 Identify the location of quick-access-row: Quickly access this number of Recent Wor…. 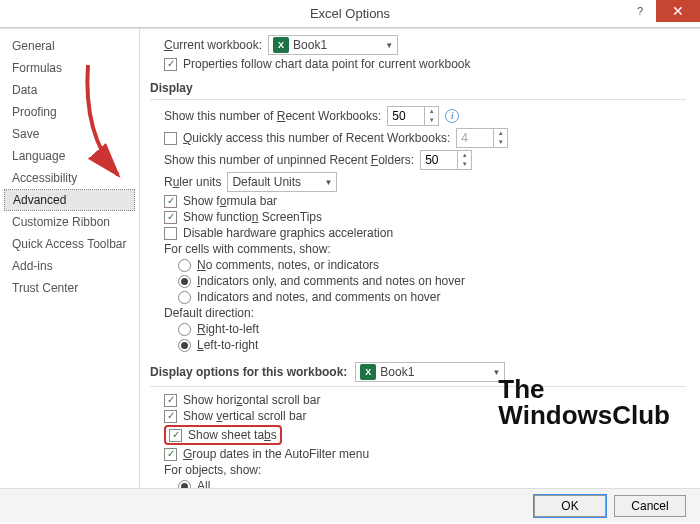
(418, 138).